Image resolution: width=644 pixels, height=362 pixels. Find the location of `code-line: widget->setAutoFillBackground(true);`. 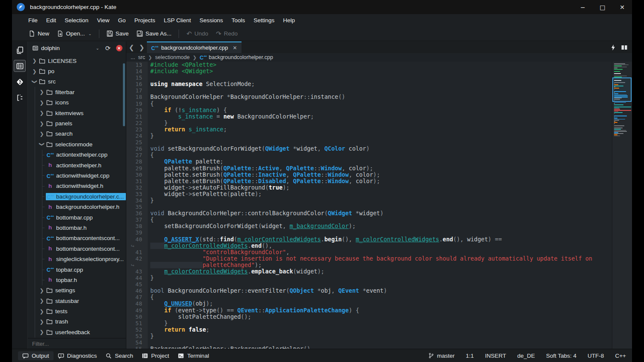

code-line: widget->setAutoFillBackground(true); is located at coordinates (380, 187).